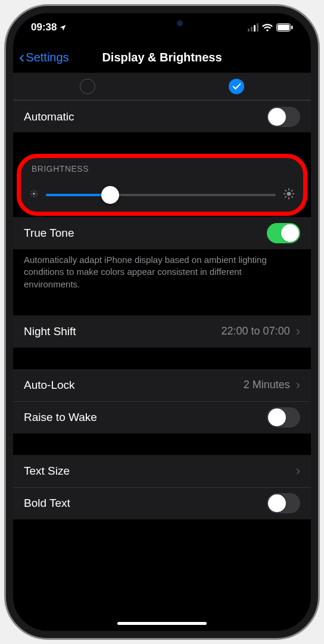 Image resolution: width=324 pixels, height=644 pixels. I want to click on sun-min-icon, so click(34, 195).